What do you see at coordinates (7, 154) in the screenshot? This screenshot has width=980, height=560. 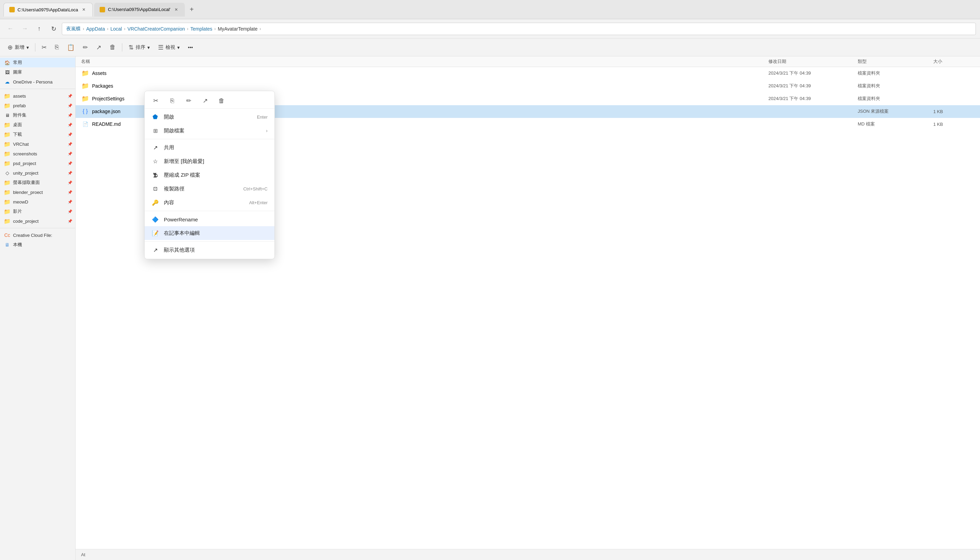 I see `folder-icon-screenshots: 📁` at bounding box center [7, 154].